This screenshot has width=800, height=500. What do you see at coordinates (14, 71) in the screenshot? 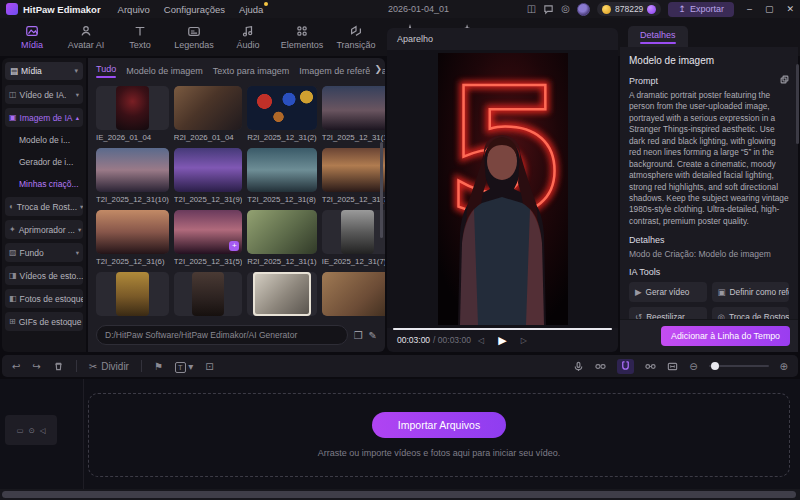
I see `folder-icon: ▤` at bounding box center [14, 71].